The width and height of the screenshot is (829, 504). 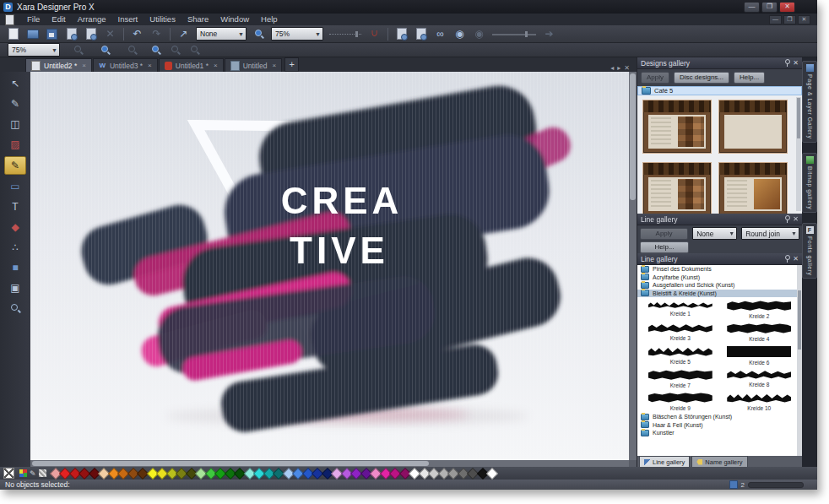 I want to click on menu-share: Share, so click(x=198, y=19).